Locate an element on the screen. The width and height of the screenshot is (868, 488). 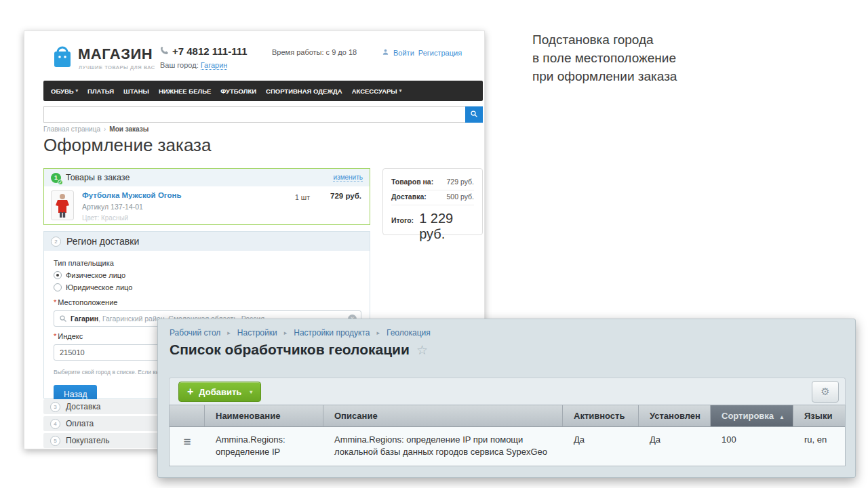
search-bar is located at coordinates (263, 115).